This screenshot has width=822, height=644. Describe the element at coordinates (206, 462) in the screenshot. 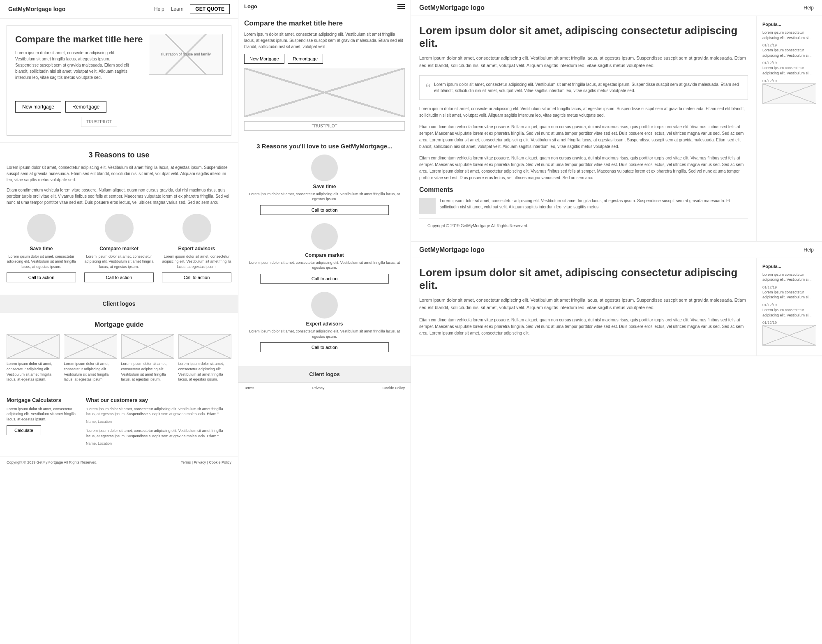

I see `col1-footer-links: Terms | Privacy | Cookie Policy` at that location.